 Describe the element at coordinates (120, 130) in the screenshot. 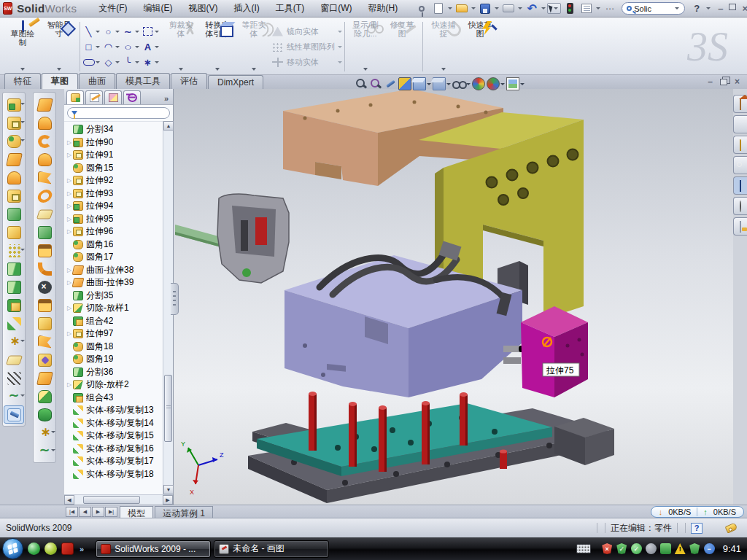

I see `tree-item: 分割34` at that location.